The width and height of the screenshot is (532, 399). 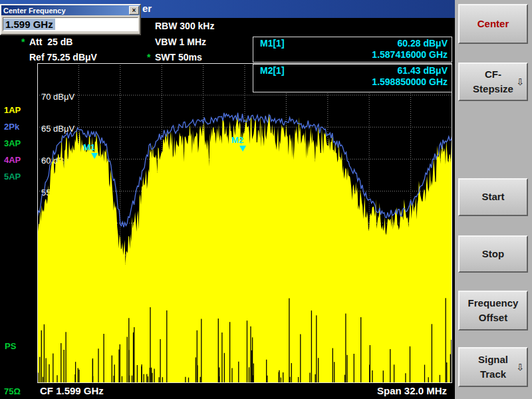 What do you see at coordinates (493, 254) in the screenshot?
I see `softkey-stop-label: Stop` at bounding box center [493, 254].